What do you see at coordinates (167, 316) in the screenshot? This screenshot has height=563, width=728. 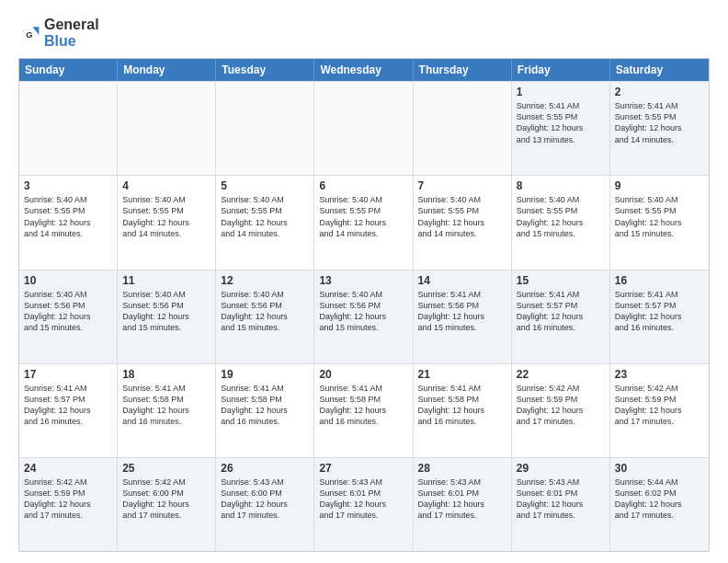 I see `cal-cell-r2-c1: 11Sunrise: 5:40 AM Sunset: 5:56 PM Dayli…` at bounding box center [167, 316].